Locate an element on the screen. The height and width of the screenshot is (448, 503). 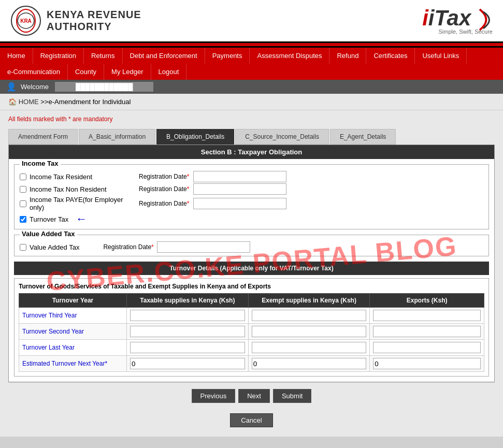
breadcrumb: 🏠 HOME >>e-Amendment for Individual is located at coordinates (252, 102).